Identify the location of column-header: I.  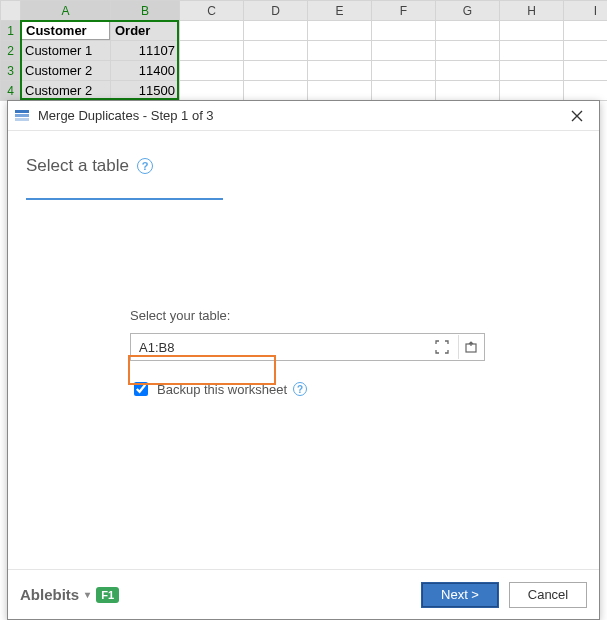
(586, 11).